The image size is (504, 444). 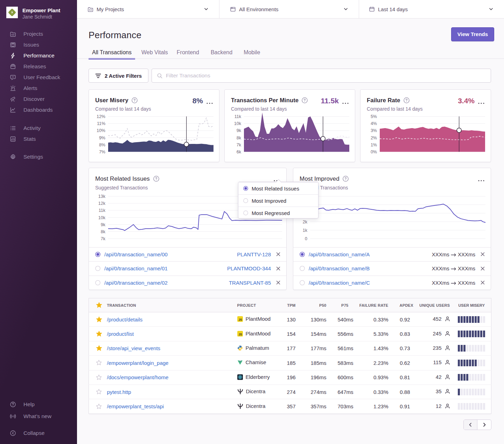 What do you see at coordinates (102, 152) in the screenshot?
I see `svg-text: 7%` at bounding box center [102, 152].